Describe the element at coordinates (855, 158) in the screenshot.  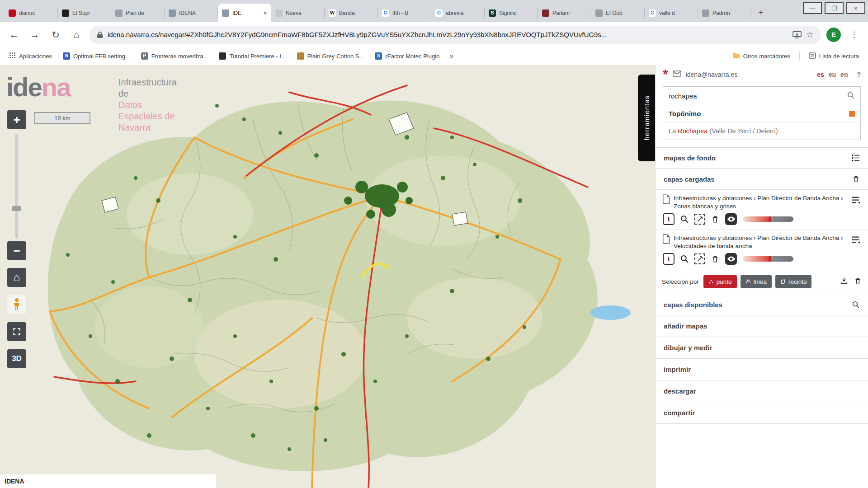
I see `basemap-list-icon` at that location.